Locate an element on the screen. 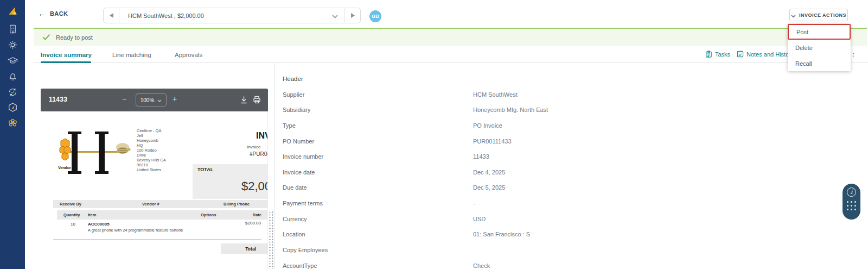 The width and height of the screenshot is (868, 269). zoom-level-dropdown: 100% is located at coordinates (151, 100).